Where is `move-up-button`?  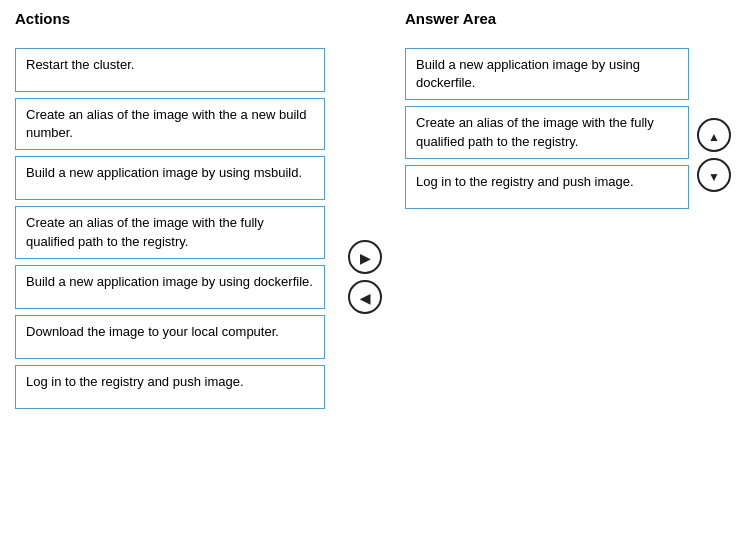 move-up-button is located at coordinates (714, 135).